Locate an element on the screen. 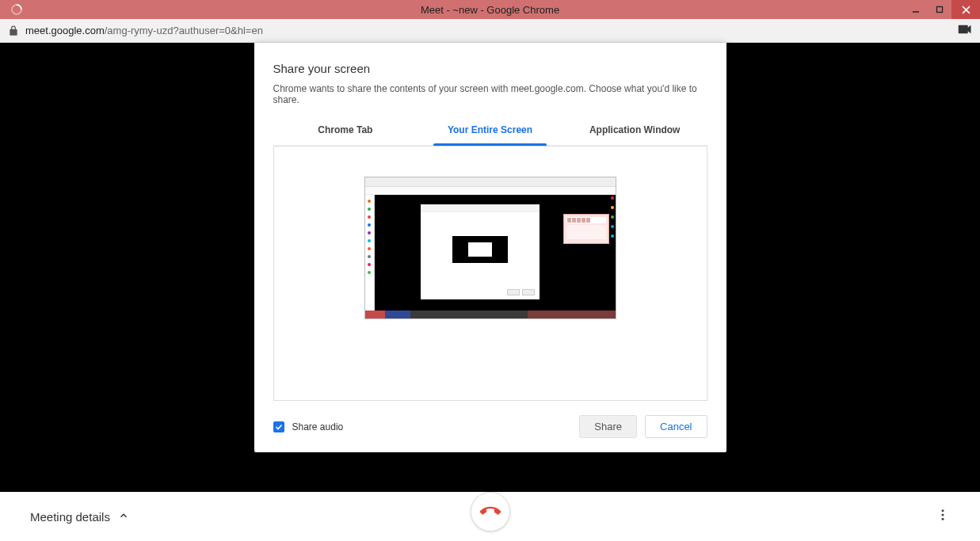 The image size is (980, 541). window-title: Meet - ~new - Google Chrome is located at coordinates (490, 10).